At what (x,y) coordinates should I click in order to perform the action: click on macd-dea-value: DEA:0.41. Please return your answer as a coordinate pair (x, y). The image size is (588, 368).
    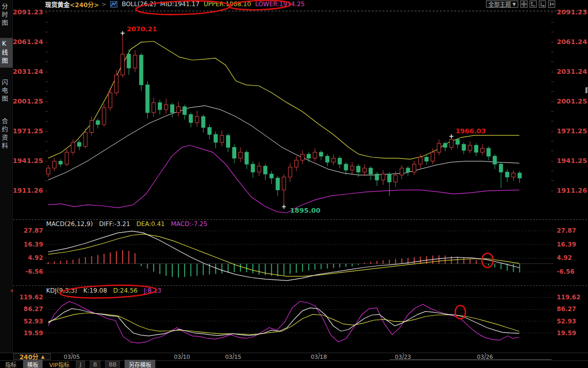
    Looking at the image, I should click on (151, 224).